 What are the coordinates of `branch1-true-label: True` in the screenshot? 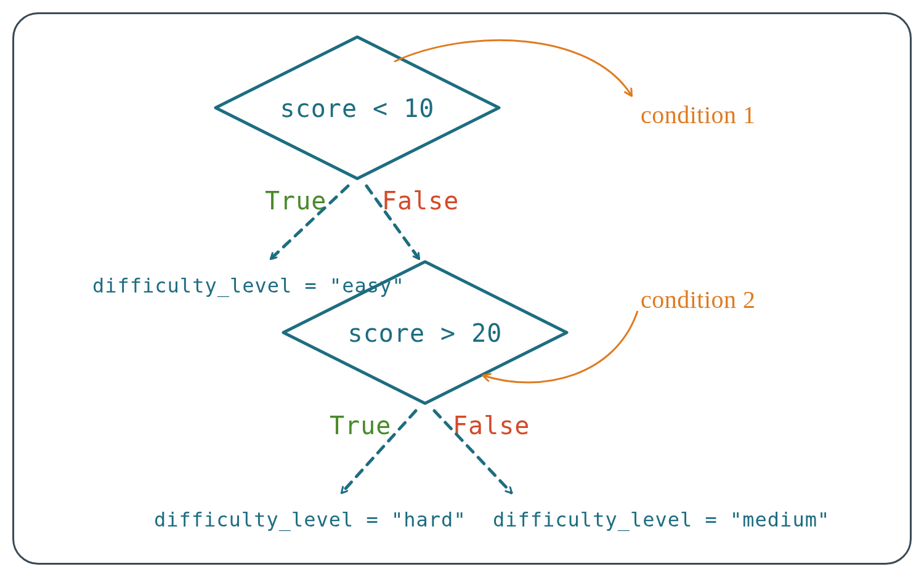 It's located at (296, 201).